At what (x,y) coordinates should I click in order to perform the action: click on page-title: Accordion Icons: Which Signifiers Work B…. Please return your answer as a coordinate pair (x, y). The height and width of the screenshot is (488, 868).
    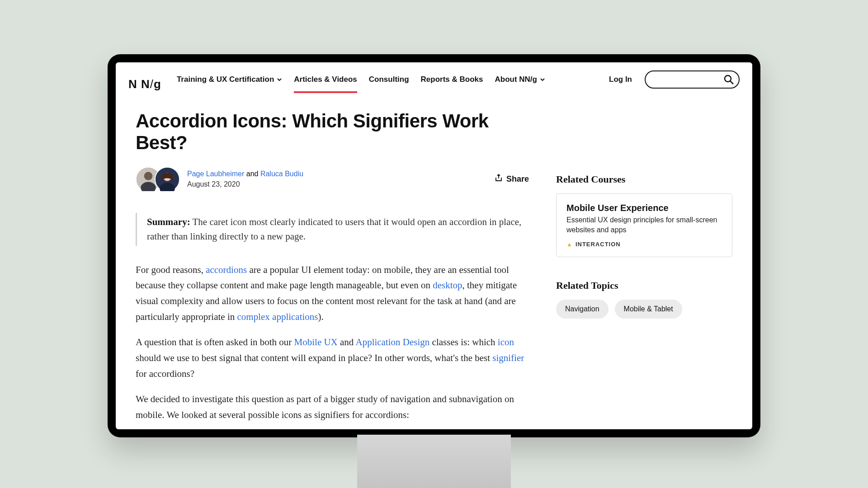
    Looking at the image, I should click on (332, 132).